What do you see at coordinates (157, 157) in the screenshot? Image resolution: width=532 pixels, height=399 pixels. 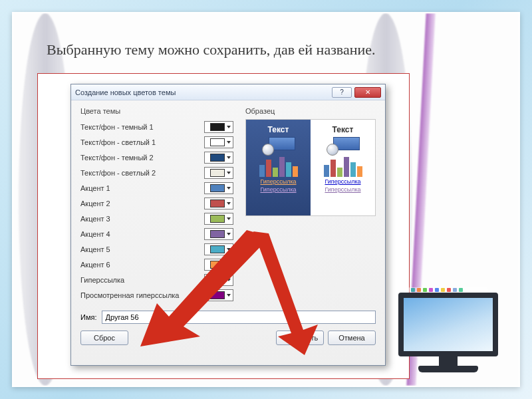 I see `color-row: Текст/фон - темный 2` at bounding box center [157, 157].